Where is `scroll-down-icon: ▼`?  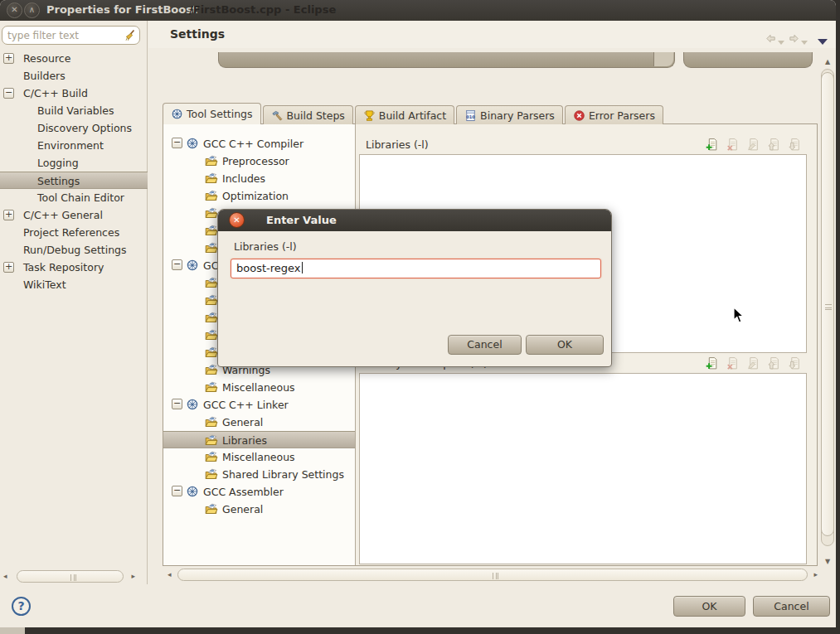
scroll-down-icon: ▼ is located at coordinates (828, 562).